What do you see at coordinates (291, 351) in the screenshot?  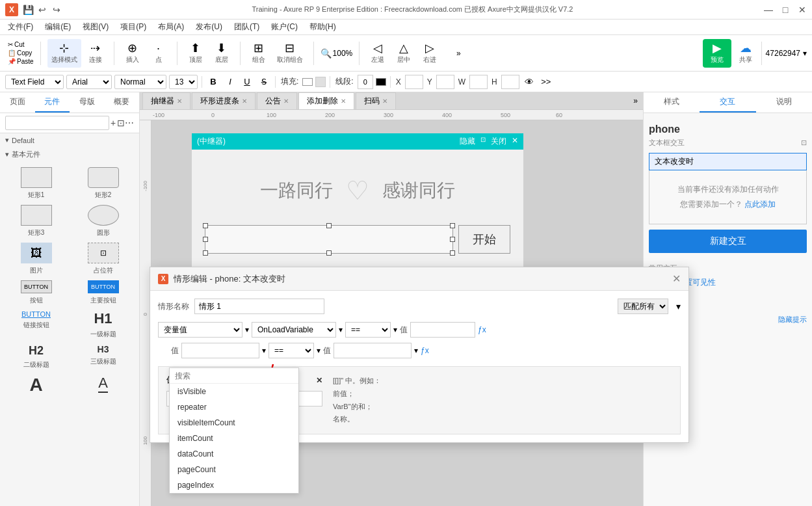 I see `cond-op-select-2: ==` at bounding box center [291, 351].